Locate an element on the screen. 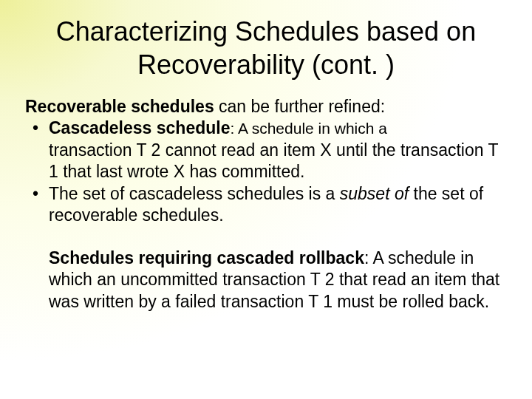 The width and height of the screenshot is (532, 399). intro-bold: Recoverable schedules is located at coordinates (120, 106).